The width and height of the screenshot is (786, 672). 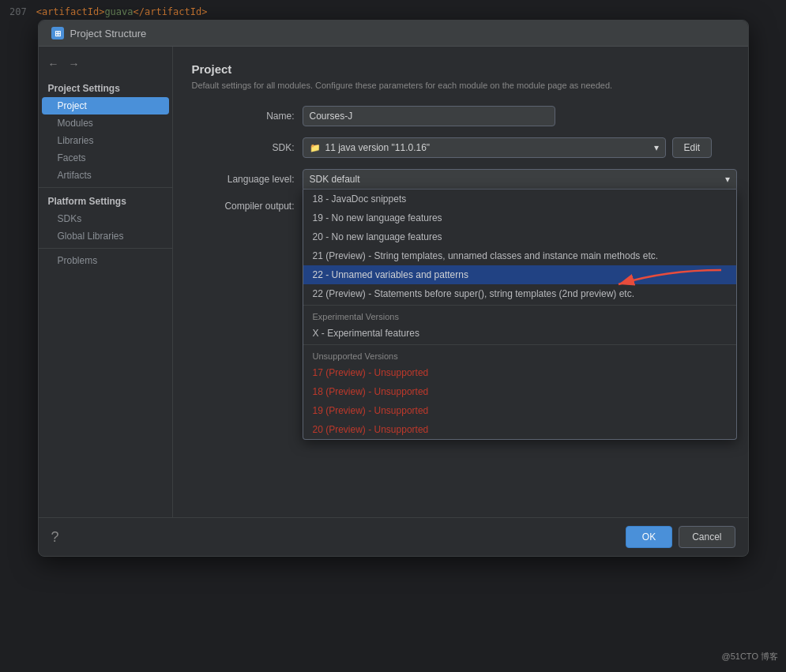 What do you see at coordinates (656, 148) in the screenshot?
I see `sdk-chevron-icon: ▾` at bounding box center [656, 148].